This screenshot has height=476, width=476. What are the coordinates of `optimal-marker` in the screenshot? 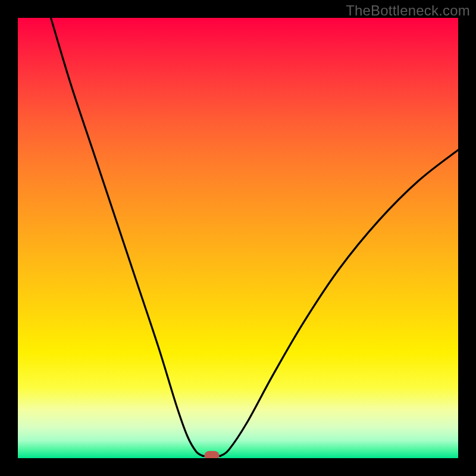 It's located at (212, 455).